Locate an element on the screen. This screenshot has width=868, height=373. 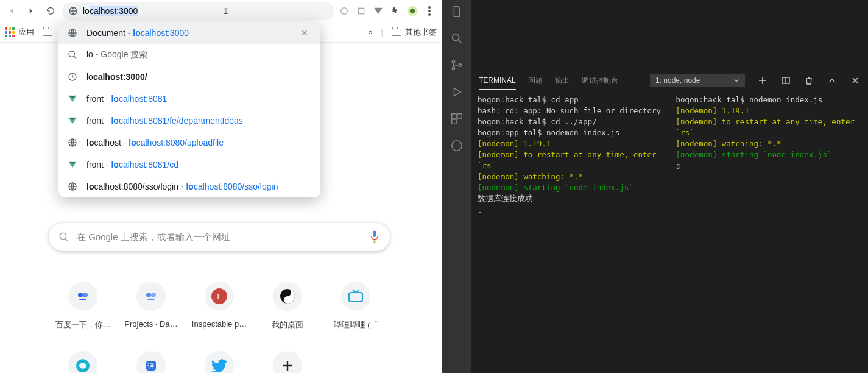
suggestion-row: front - localhost:8081/fe/departmentIdea… is located at coordinates (189, 121).